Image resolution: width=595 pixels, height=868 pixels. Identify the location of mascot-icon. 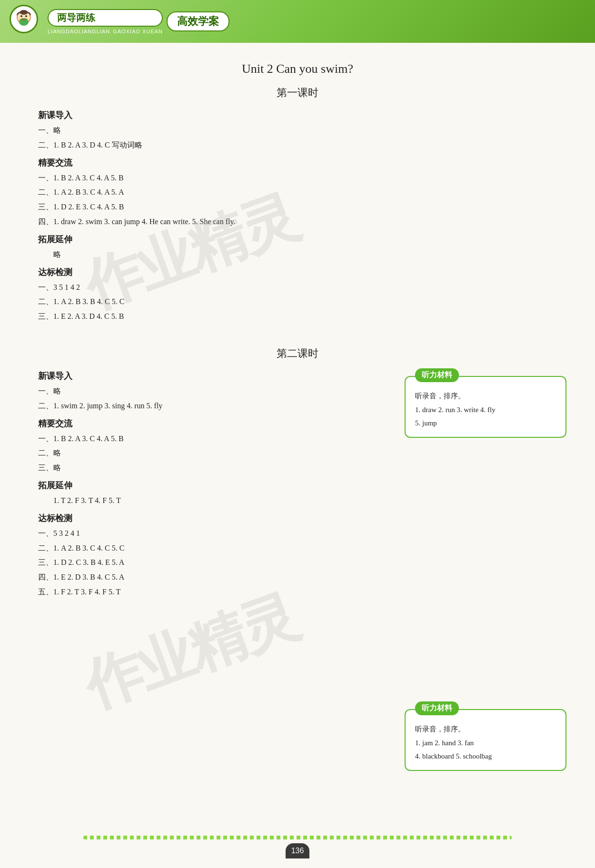
(24, 19).